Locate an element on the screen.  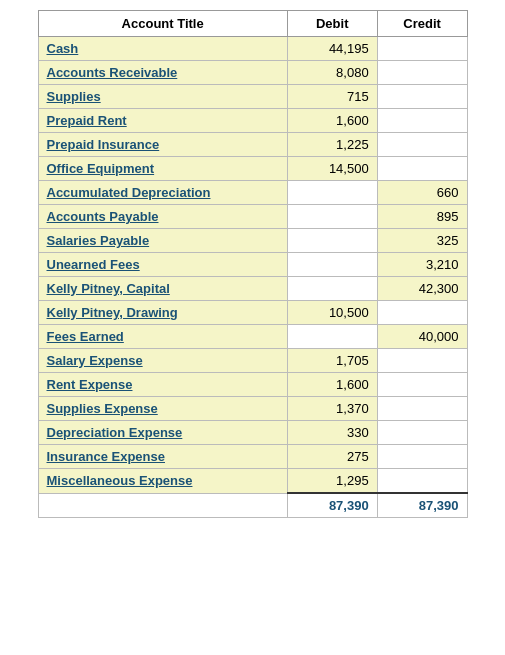
account-name: Supplies Expense is located at coordinates (162, 409).